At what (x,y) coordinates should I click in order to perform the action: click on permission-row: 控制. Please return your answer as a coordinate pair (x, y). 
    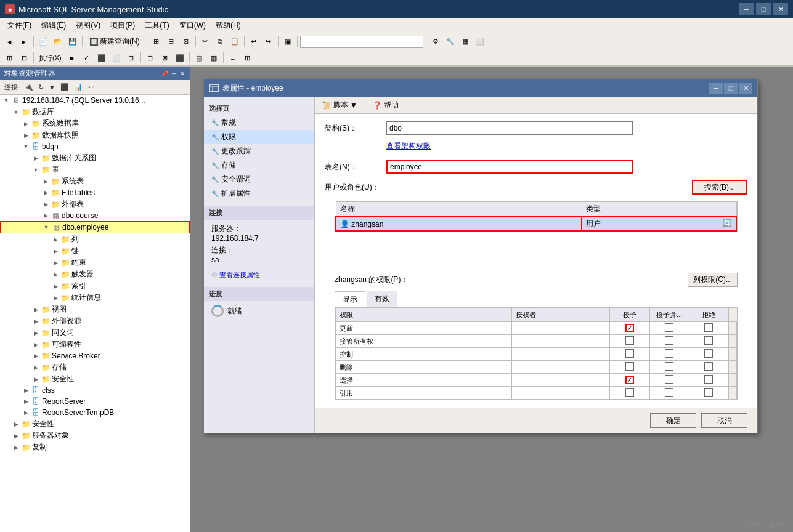
    Looking at the image, I should click on (536, 355).